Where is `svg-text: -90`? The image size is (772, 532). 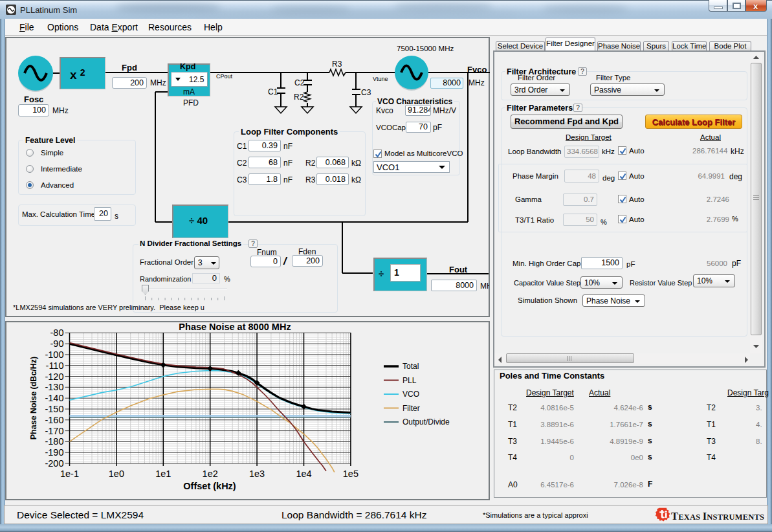 svg-text: -90 is located at coordinates (57, 344).